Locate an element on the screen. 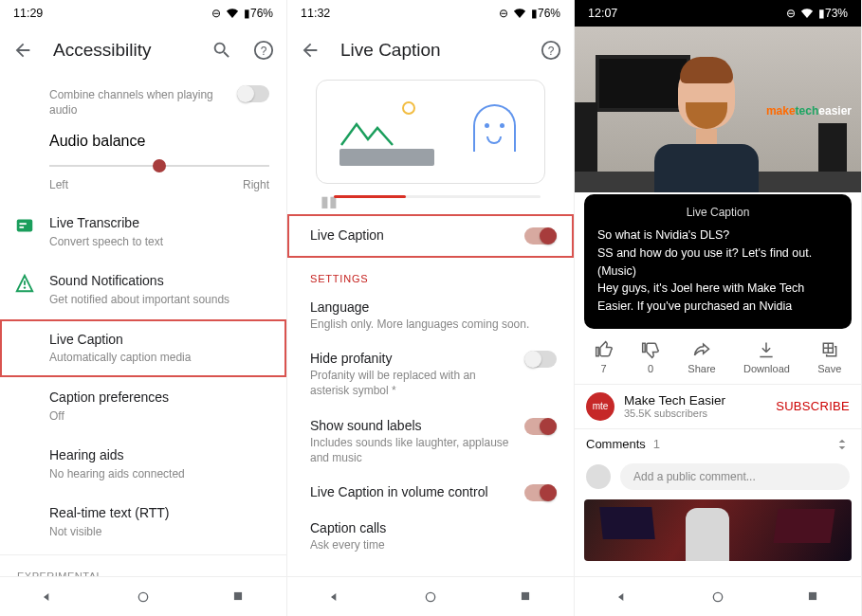 This screenshot has height=616, width=862. subscribe-button: SUBSCRIBE is located at coordinates (813, 406).